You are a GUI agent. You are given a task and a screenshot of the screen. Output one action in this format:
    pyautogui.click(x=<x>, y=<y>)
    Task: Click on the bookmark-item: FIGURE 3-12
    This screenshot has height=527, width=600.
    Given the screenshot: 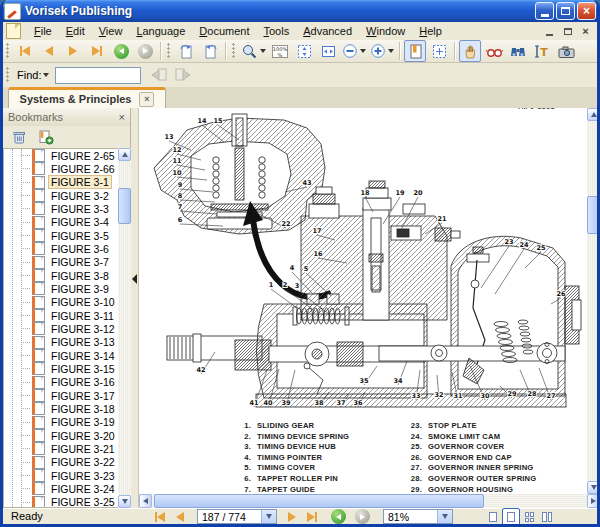 What is the action you would take?
    pyautogui.click(x=61, y=328)
    